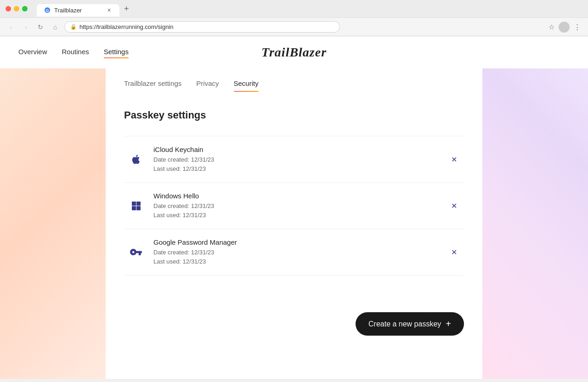  What do you see at coordinates (40, 27) in the screenshot?
I see `refresh-button: ↻` at bounding box center [40, 27].